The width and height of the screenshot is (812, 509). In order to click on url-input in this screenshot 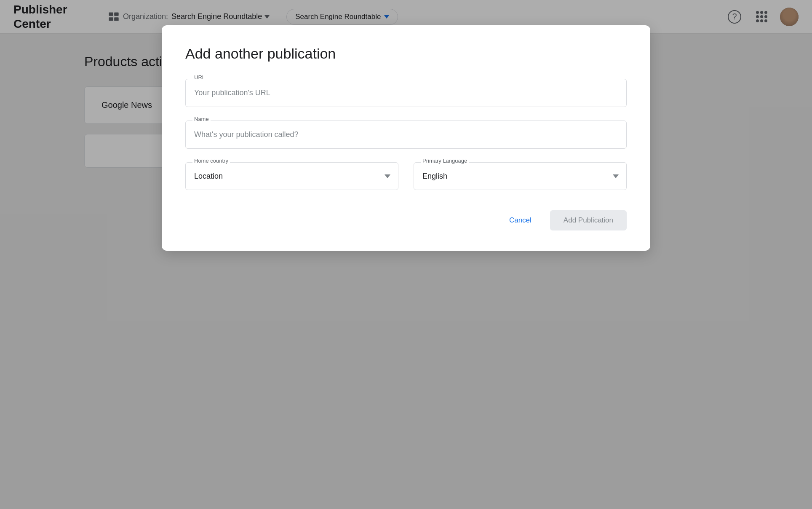, I will do `click(406, 93)`.